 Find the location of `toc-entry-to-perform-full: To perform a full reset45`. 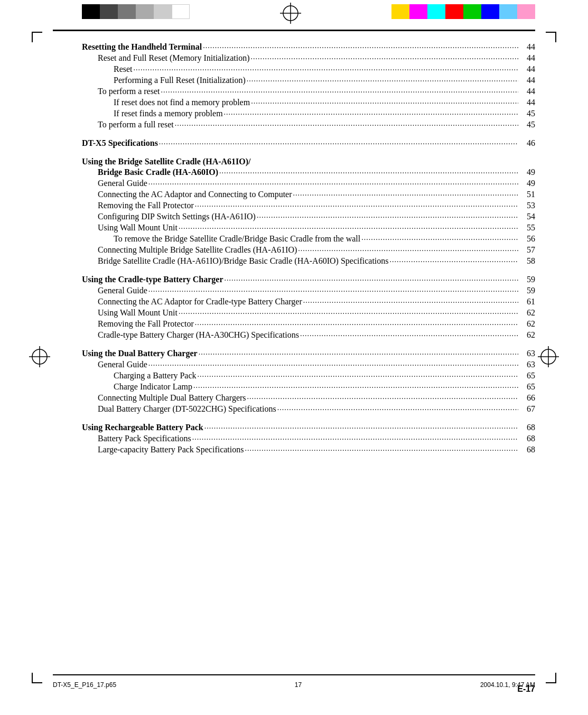

toc-entry-to-perform-full: To perform a full reset45 is located at coordinates (309, 125).